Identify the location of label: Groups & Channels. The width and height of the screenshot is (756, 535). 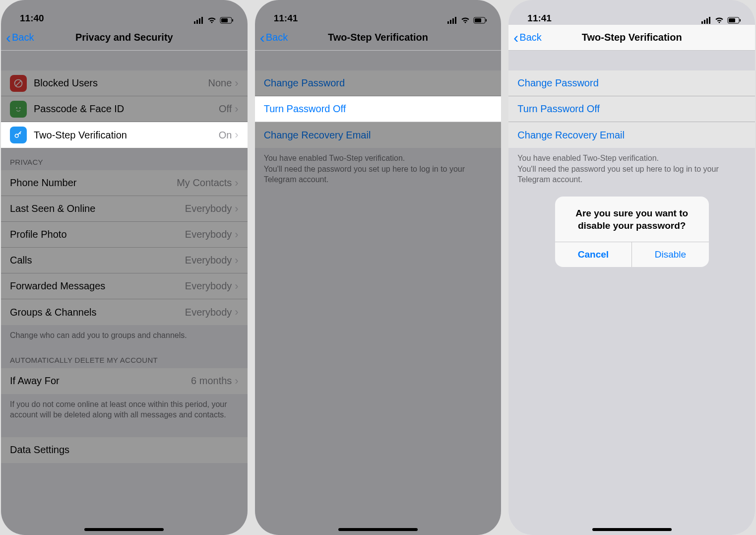
(97, 313).